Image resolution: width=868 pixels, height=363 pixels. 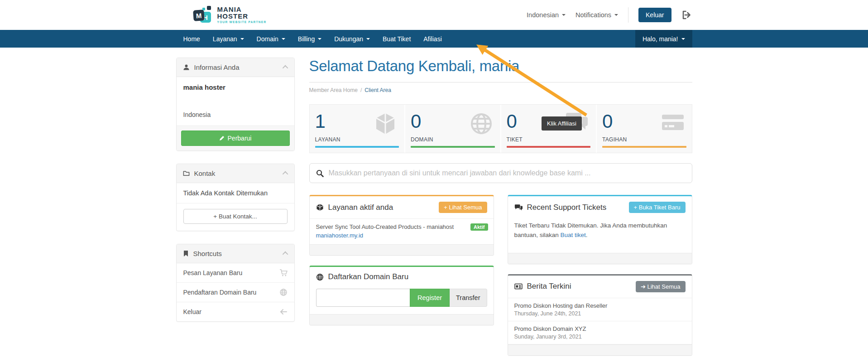 I want to click on status-badge: Aktif, so click(x=479, y=227).